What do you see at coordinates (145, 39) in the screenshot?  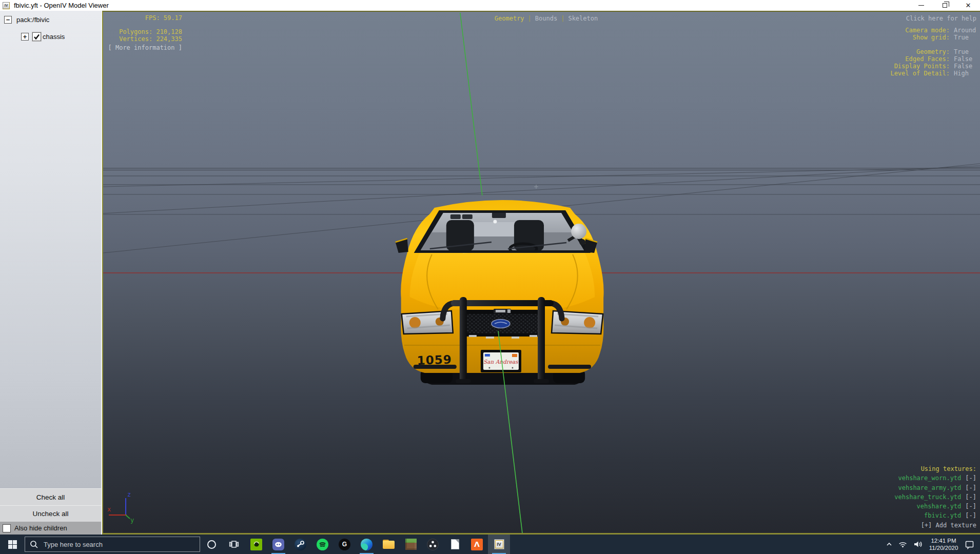 I see `vertices-readout: Vertices: 224,335` at bounding box center [145, 39].